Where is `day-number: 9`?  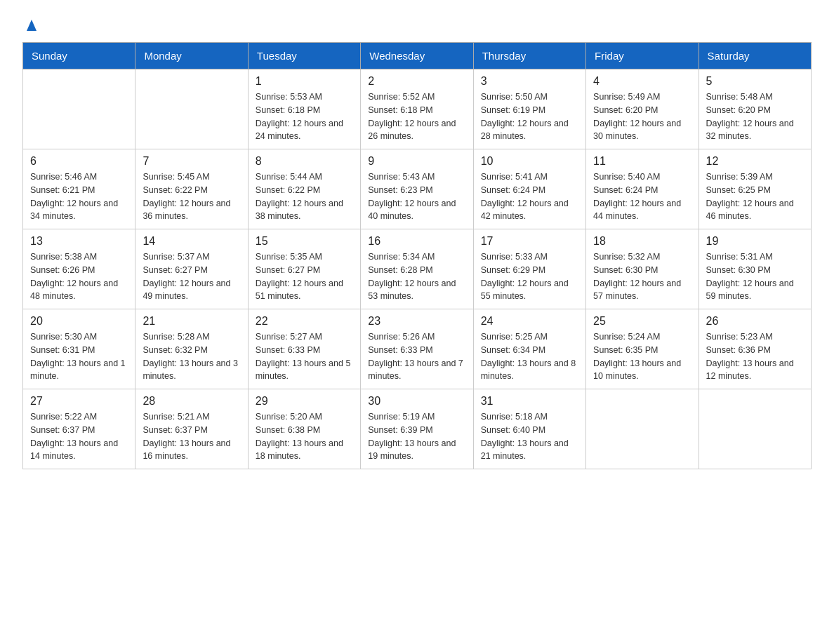 day-number: 9 is located at coordinates (417, 161).